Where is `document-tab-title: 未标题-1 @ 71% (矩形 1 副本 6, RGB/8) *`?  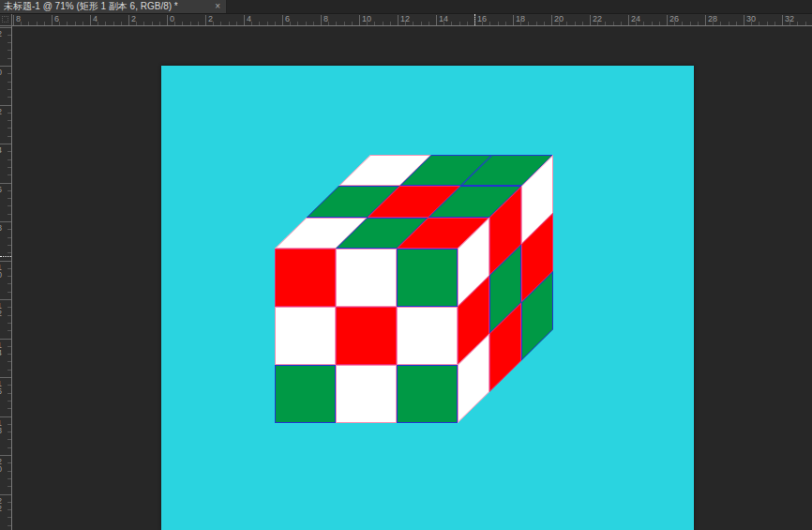
document-tab-title: 未标题-1 @ 71% (矩形 1 副本 6, RGB/8) * is located at coordinates (91, 7).